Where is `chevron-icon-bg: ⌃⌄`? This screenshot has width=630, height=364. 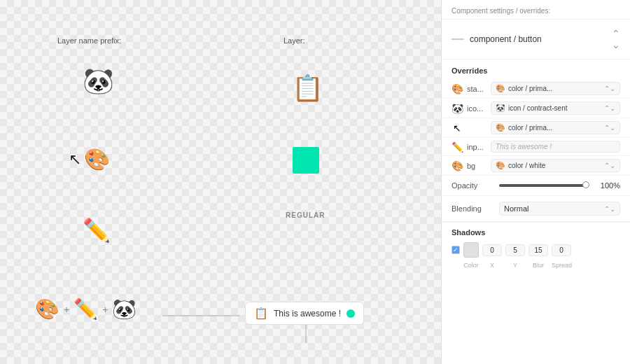
chevron-icon-bg: ⌃⌄ is located at coordinates (610, 165).